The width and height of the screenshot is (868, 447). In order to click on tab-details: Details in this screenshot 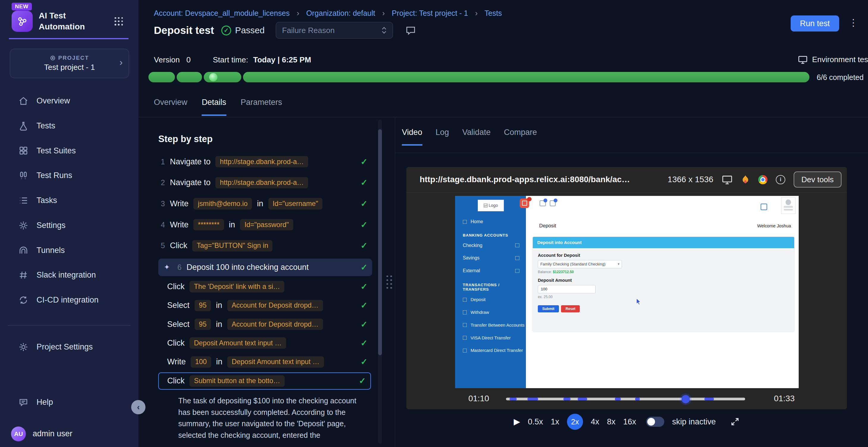, I will do `click(214, 106)`.